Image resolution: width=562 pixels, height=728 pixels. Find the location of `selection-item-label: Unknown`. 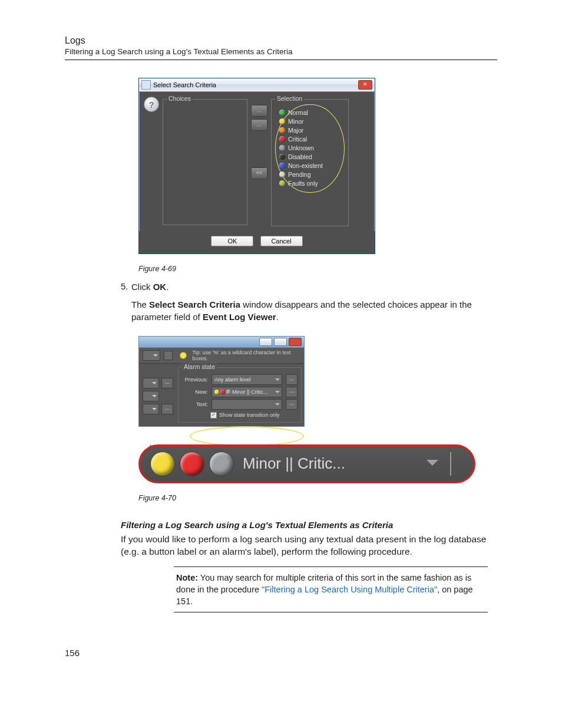

selection-item-label: Unknown is located at coordinates (301, 148).